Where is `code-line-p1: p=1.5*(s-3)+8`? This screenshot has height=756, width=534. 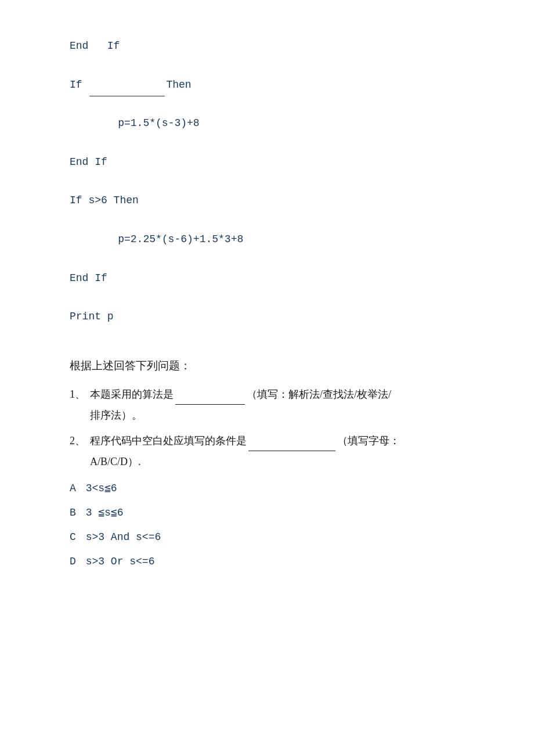
code-line-p1: p=1.5*(s-3)+8 is located at coordinates (267, 124).